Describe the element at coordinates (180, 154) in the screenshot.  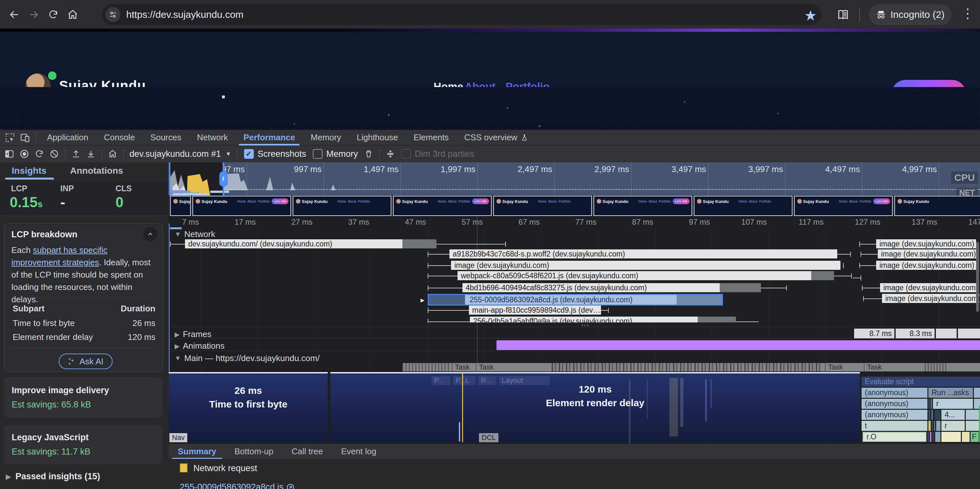
I see `history-dropdown: dev.sujaykundu.com #1 ▼` at that location.